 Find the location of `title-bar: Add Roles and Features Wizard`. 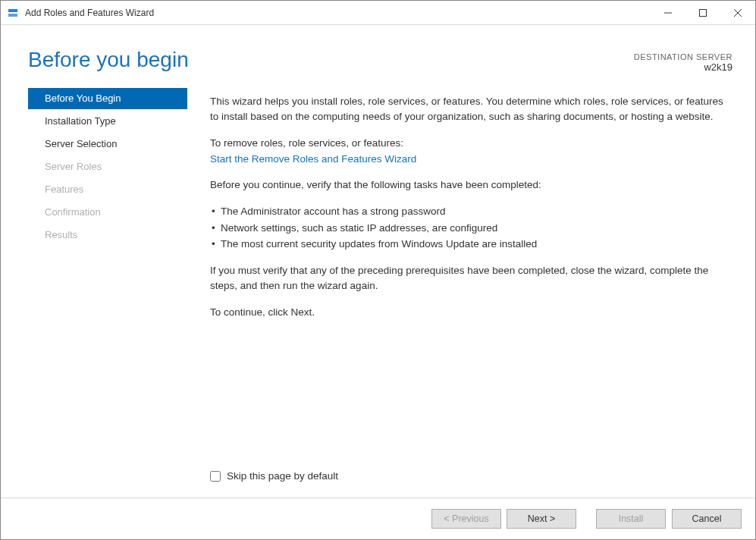

title-bar: Add Roles and Features Wizard is located at coordinates (378, 13).